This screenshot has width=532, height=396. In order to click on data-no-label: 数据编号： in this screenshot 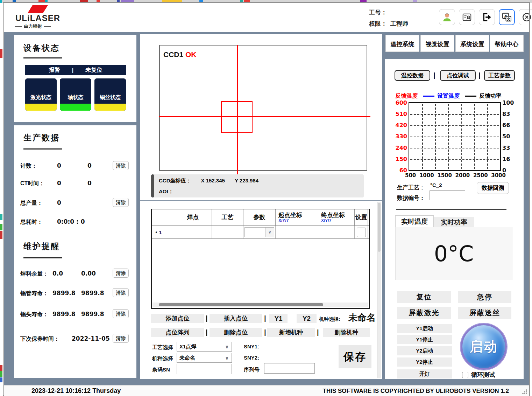, I will do `click(411, 198)`.